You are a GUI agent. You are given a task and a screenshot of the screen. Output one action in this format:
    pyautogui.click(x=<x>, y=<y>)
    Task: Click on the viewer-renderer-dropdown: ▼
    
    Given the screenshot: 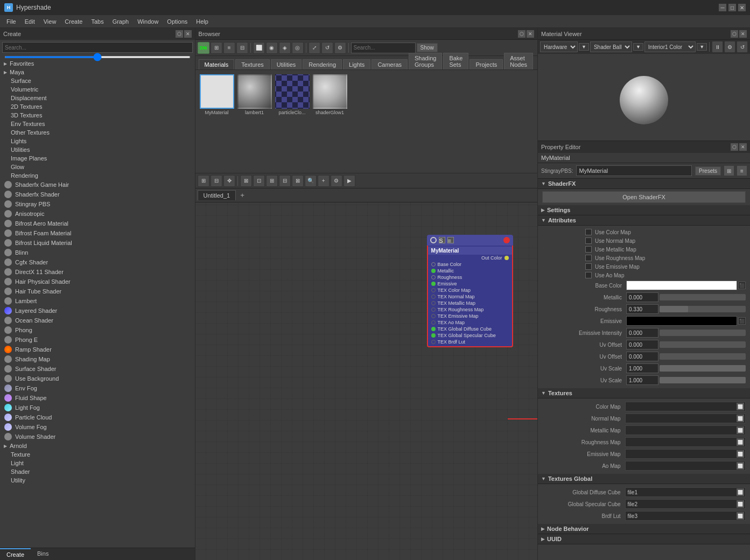 What is the action you would take?
    pyautogui.click(x=584, y=47)
    